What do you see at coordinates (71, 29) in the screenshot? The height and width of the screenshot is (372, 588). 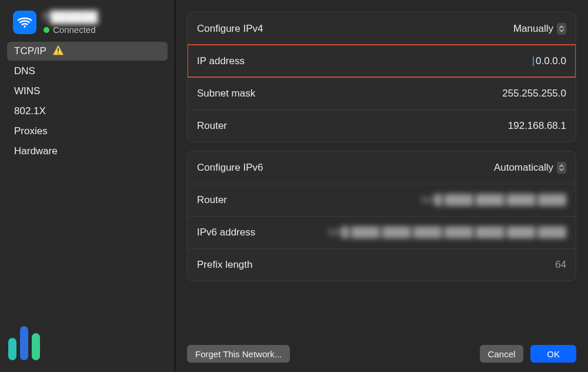 I see `connection-status: Connected` at bounding box center [71, 29].